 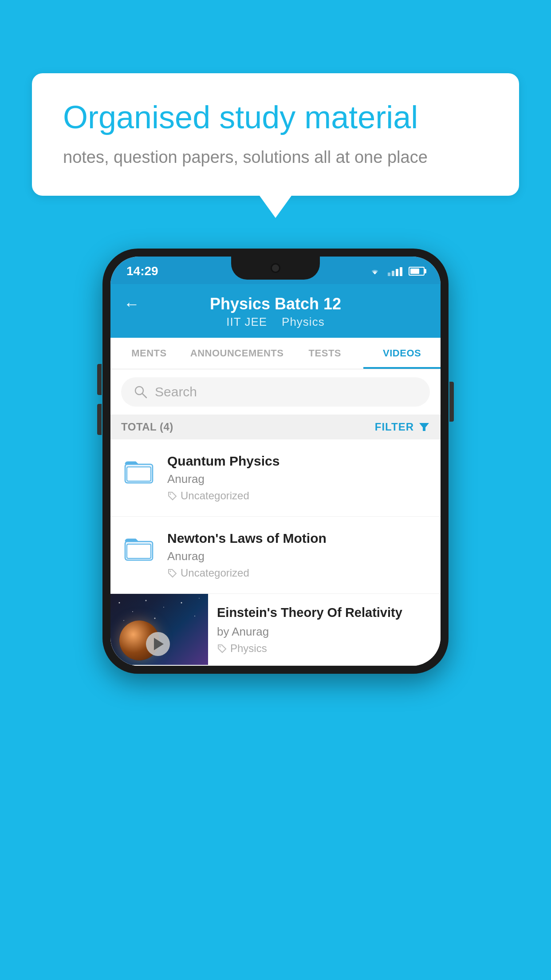 What do you see at coordinates (276, 353) in the screenshot?
I see `tabs-container: MENTS ANNOUNCEMENTS TESTS VIDEOS` at bounding box center [276, 353].